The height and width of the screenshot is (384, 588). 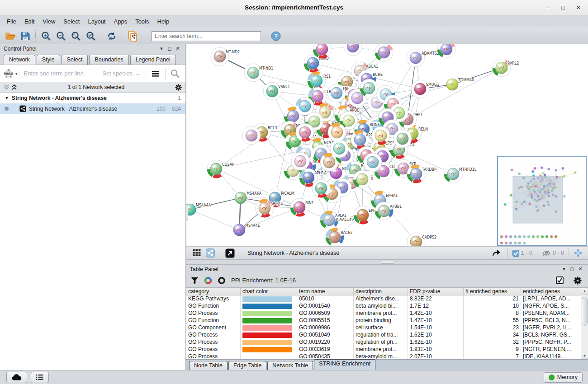 What do you see at coordinates (208, 281) in the screenshot?
I see `chart-icon` at bounding box center [208, 281].